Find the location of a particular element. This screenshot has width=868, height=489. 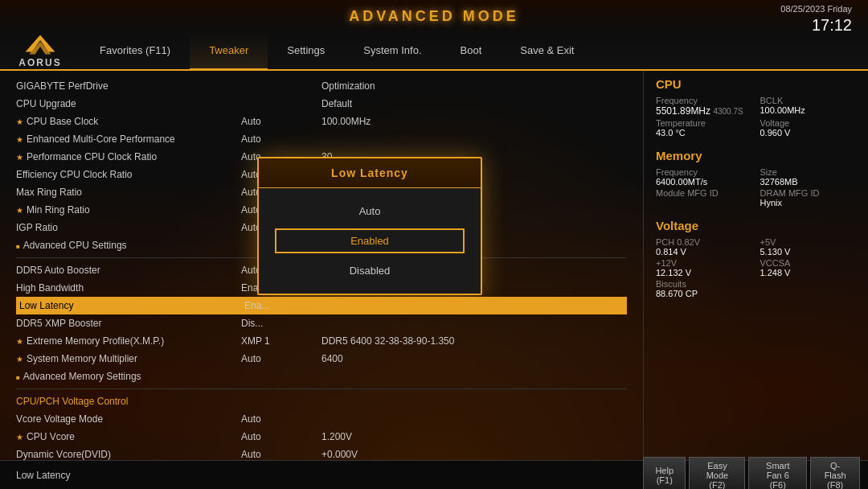

smartfan-button: Smart Fan 6 (F6) is located at coordinates (778, 473).